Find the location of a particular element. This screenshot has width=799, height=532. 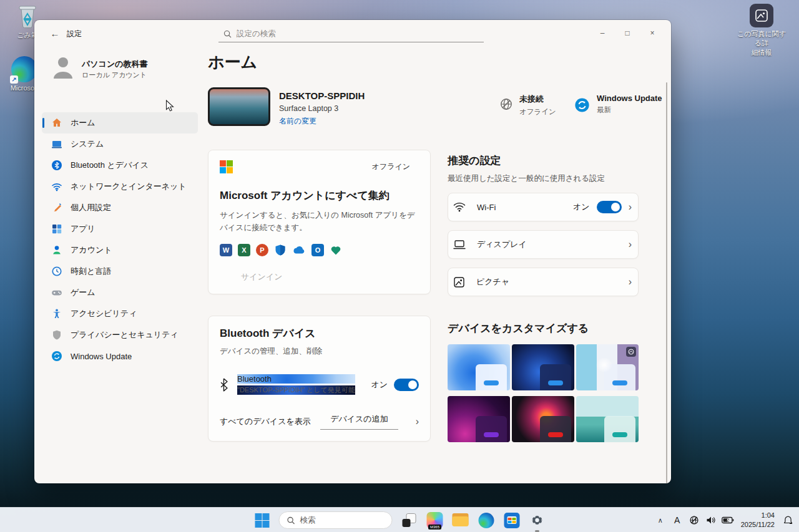

start-button is located at coordinates (262, 520).